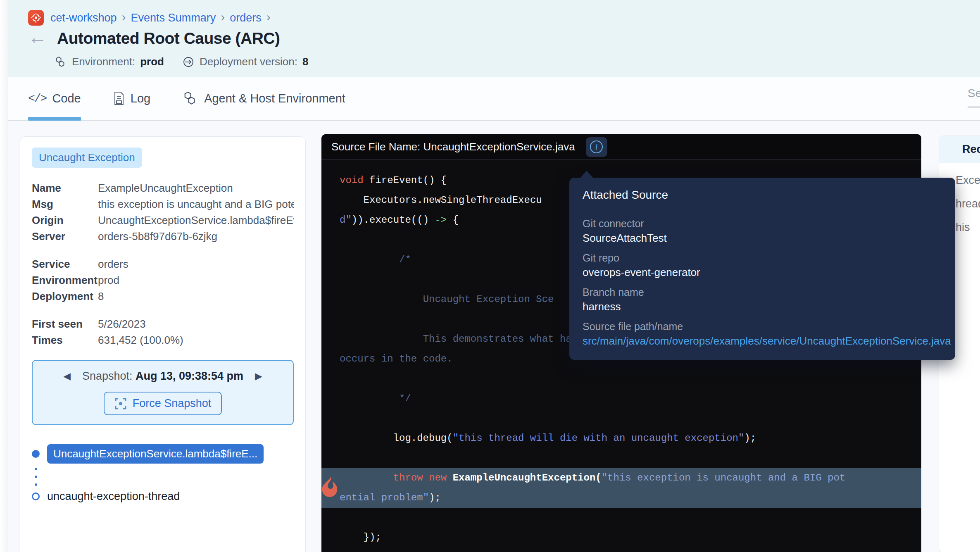 The height and width of the screenshot is (552, 980). Describe the element at coordinates (55, 119) in the screenshot. I see `active-tab-underline` at that location.